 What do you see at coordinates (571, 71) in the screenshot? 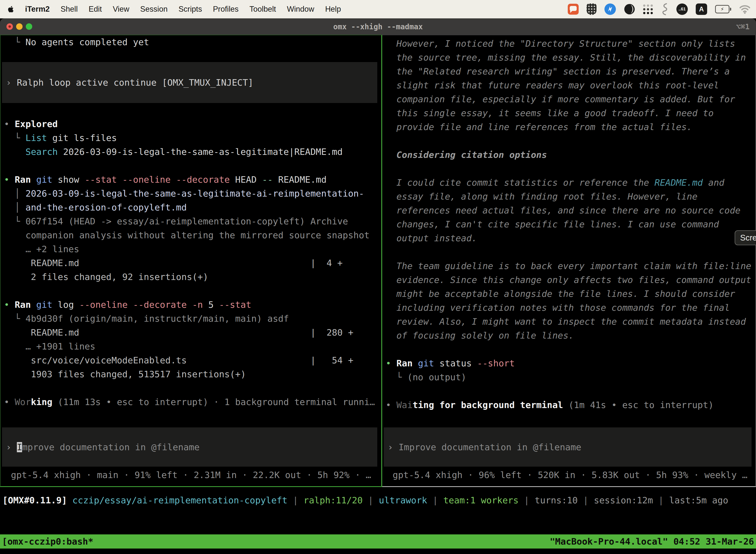
I see `terminal-line: the "Related research writing" section i…` at bounding box center [571, 71].